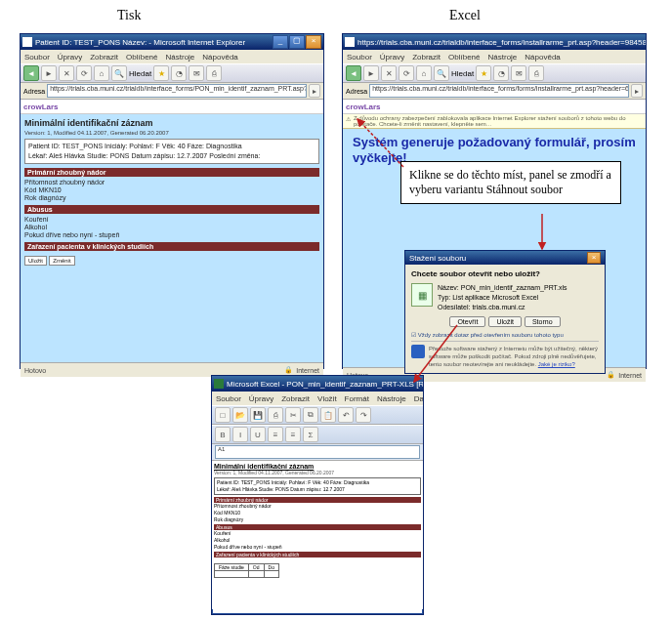  What do you see at coordinates (317, 452) in the screenshot?
I see `cell-ref: A1` at bounding box center [317, 452].